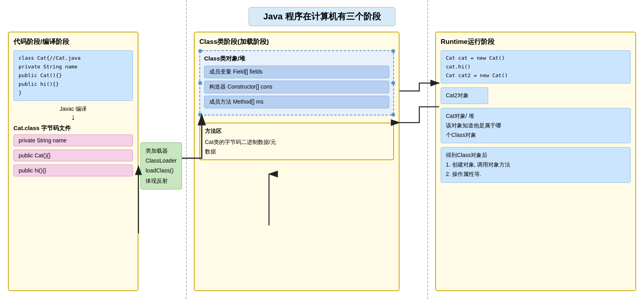 This screenshot has width=644, height=299. Describe the element at coordinates (200, 115) in the screenshot. I see `dot-bl` at that location.